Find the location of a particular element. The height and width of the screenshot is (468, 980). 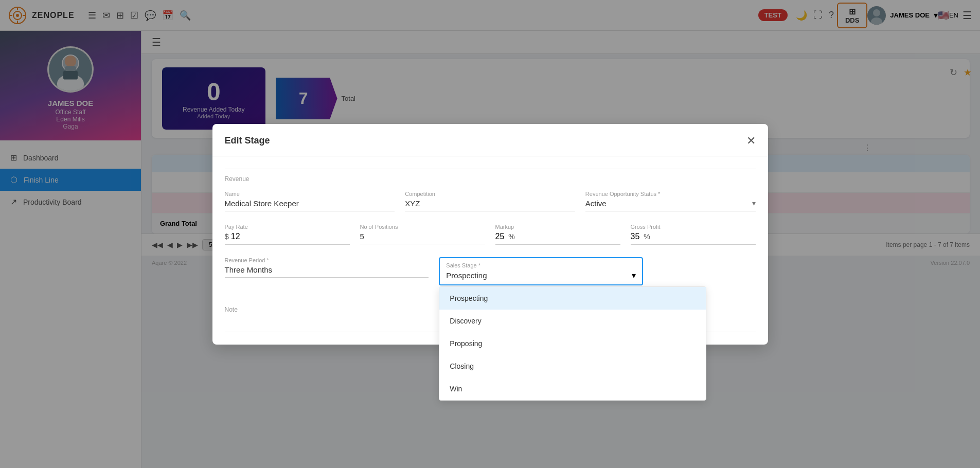

markup-input: 25 % is located at coordinates (558, 239).